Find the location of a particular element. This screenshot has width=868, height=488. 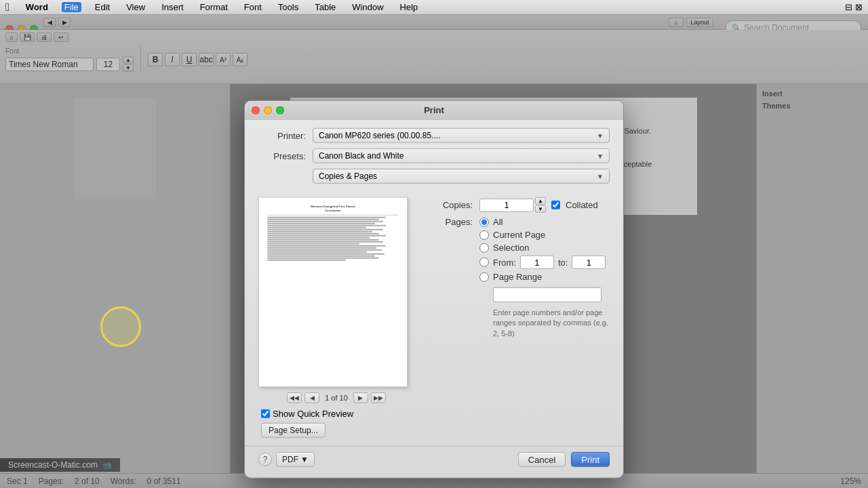

presets-value: Canon Black and White is located at coordinates (361, 156).